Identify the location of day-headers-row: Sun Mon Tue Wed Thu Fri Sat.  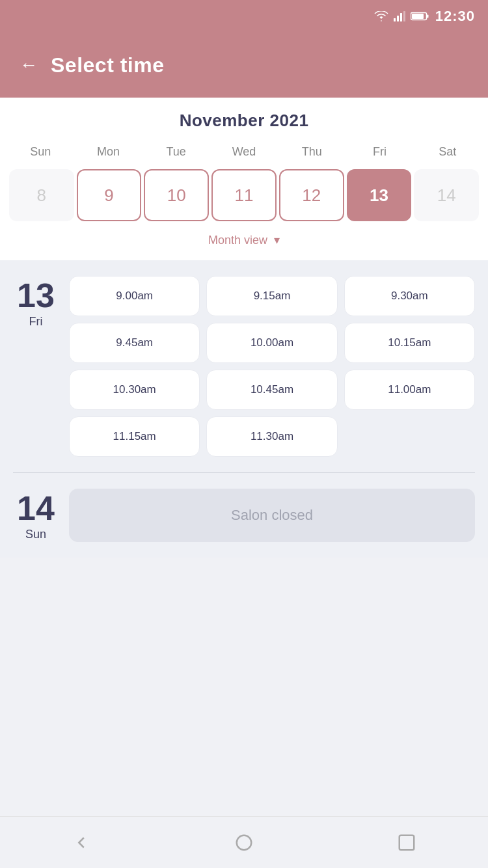
(244, 152).